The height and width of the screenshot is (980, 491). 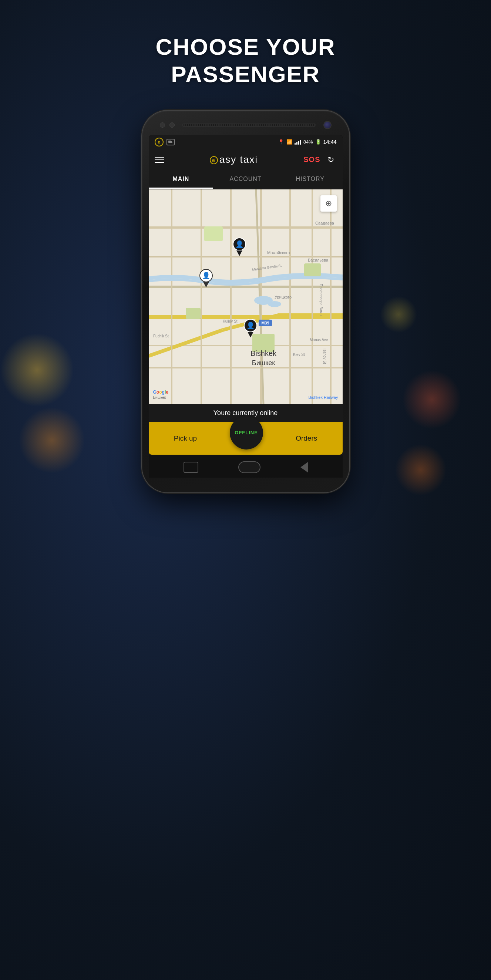 I want to click on phone-camera, so click(x=327, y=125).